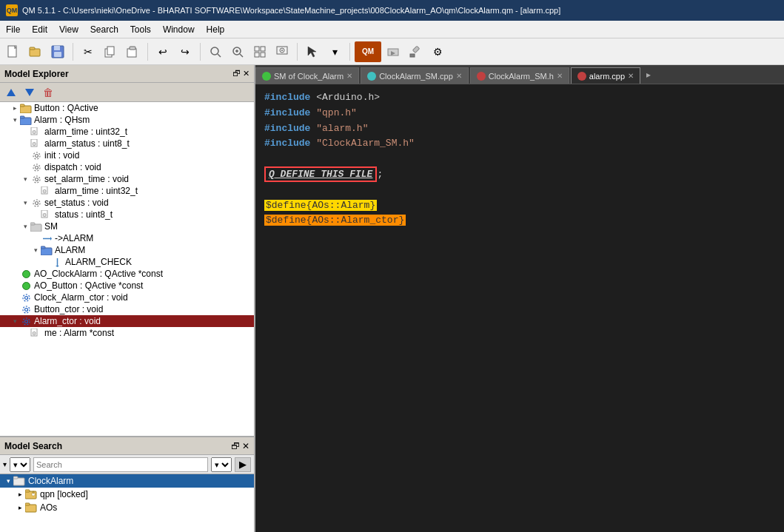  Describe the element at coordinates (121, 465) in the screenshot. I see `search-input` at that location.